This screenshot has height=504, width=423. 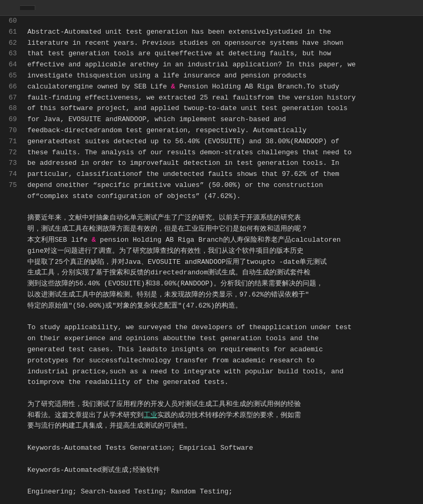 I want to click on line-number: 72, so click(x=11, y=153).